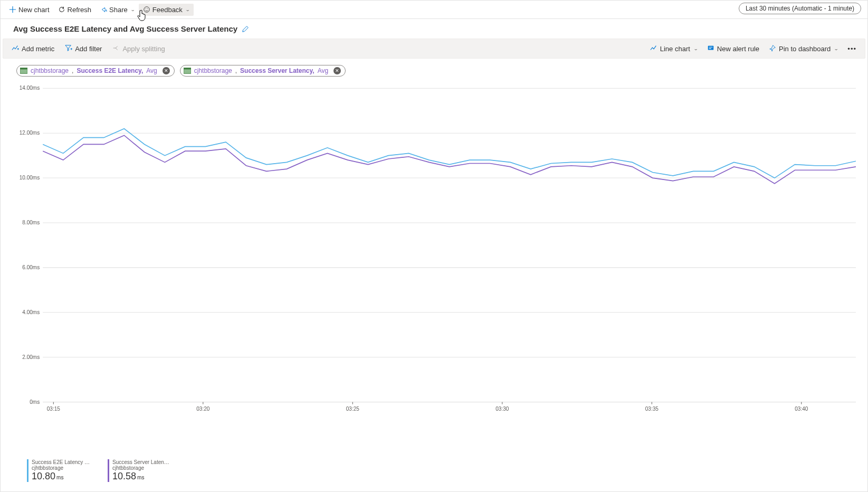  Describe the element at coordinates (800, 8) in the screenshot. I see `time-range-picker: Last 30 minutes (Automatic - 1 minute)` at that location.